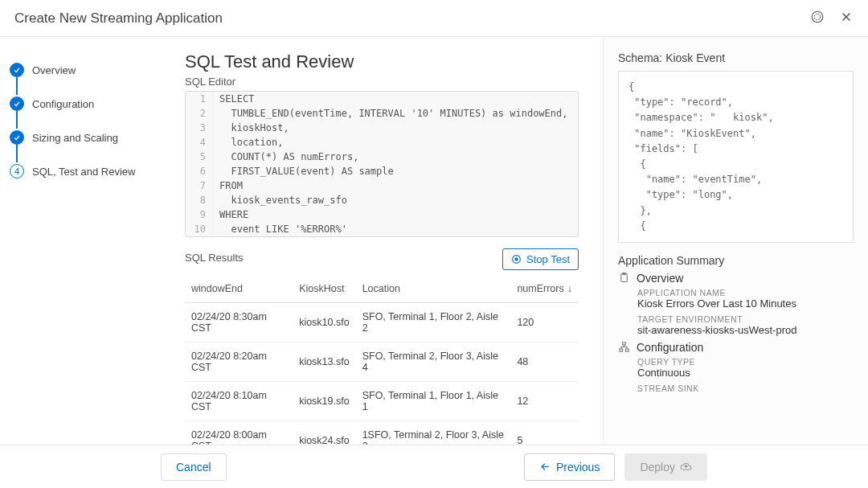 Image resolution: width=868 pixels, height=488 pixels. What do you see at coordinates (434, 18) in the screenshot?
I see `modal-header: Create New Streaming Application` at bounding box center [434, 18].